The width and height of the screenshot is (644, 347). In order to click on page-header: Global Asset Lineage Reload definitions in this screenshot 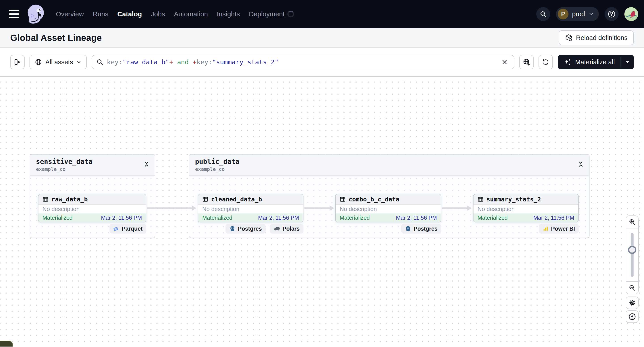, I will do `click(322, 38)`.